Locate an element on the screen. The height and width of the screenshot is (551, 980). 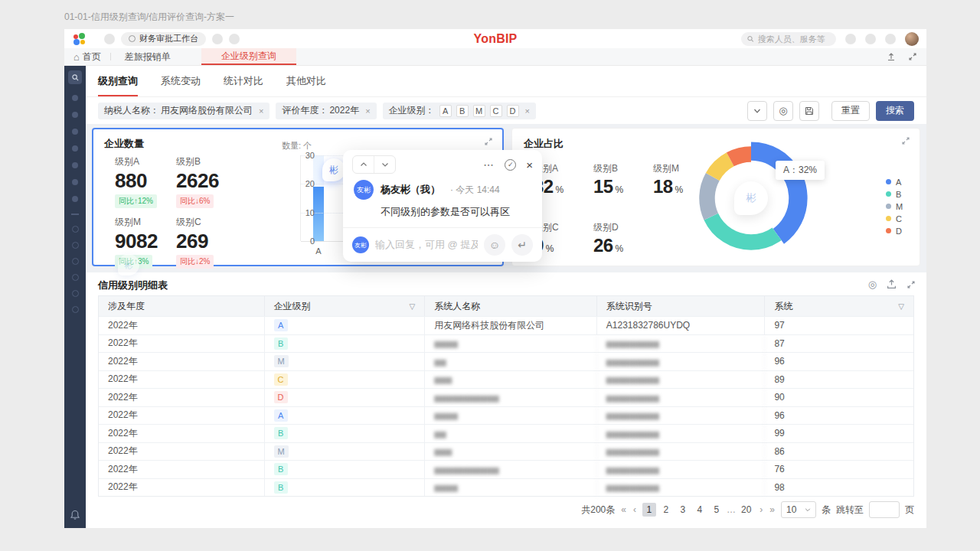
table-row: 2022年 B ▆▆▆▆▆▆▆▆▆▆▆ ▆▆▆▆▆▆▆▆▆ 76 is located at coordinates (506, 469).